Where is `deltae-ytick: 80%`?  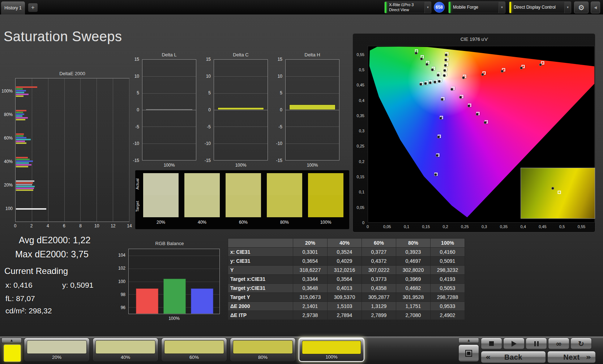 deltae-ytick: 80% is located at coordinates (8, 115).